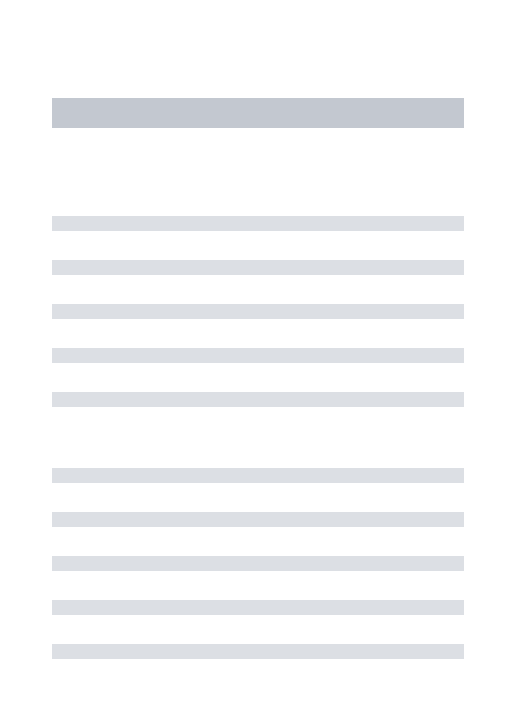  Describe the element at coordinates (258, 452) in the screenshot. I see `spacer` at that location.